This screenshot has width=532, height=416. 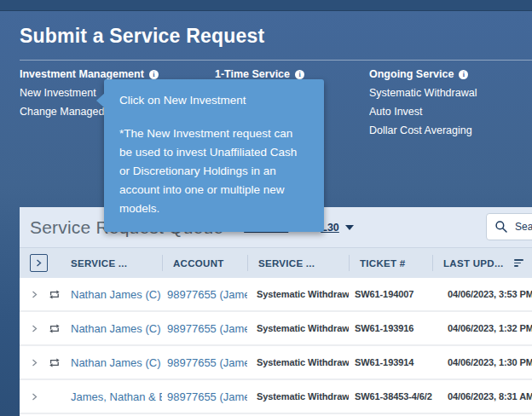 I want to click on title-divider, so click(x=276, y=60).